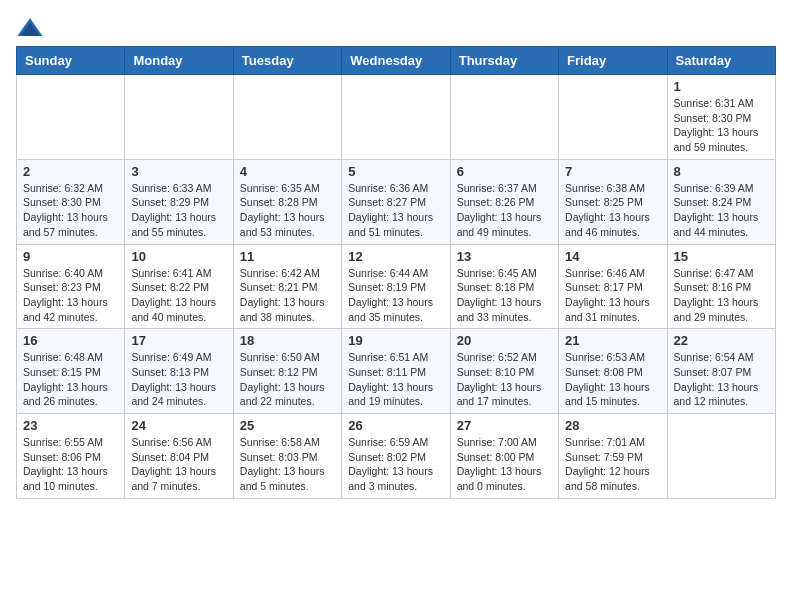  Describe the element at coordinates (287, 286) in the screenshot. I see `calendar-day-cell: 11Sunrise: 6:42 AM Sunset: 8:21 PM Dayli…` at that location.